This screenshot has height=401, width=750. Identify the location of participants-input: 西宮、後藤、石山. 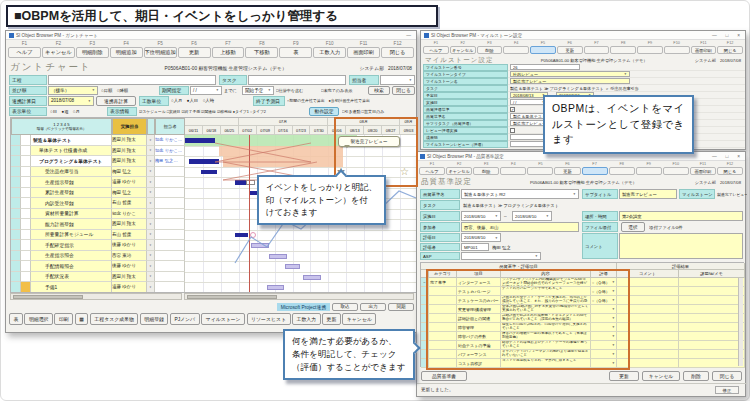
(520, 227).